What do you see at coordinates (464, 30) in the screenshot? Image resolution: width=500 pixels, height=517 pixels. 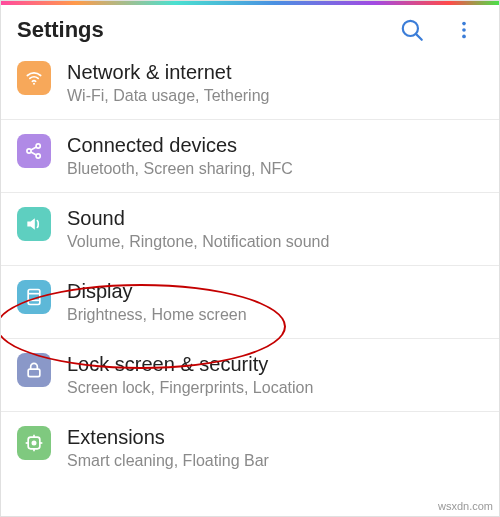 I see `more-menu-button` at bounding box center [464, 30].